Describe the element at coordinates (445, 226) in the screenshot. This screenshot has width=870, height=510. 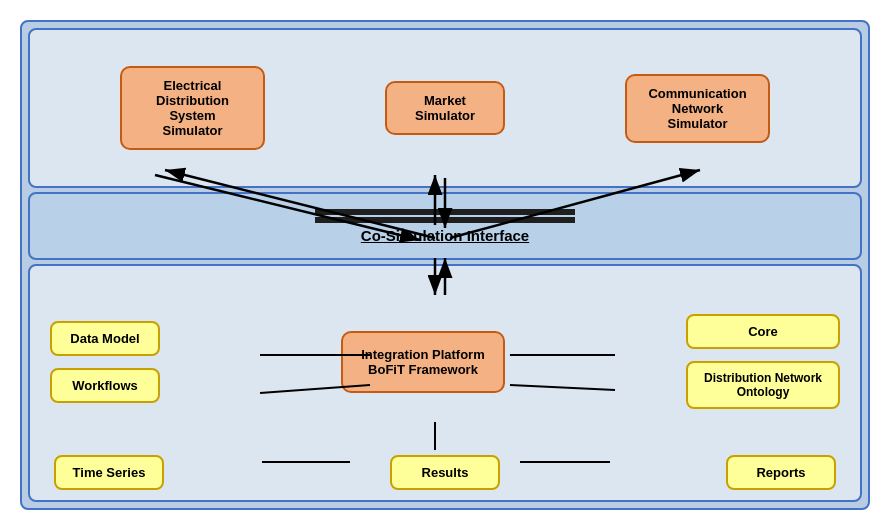
I see `middle-section: Co-Simulation Interface` at that location.